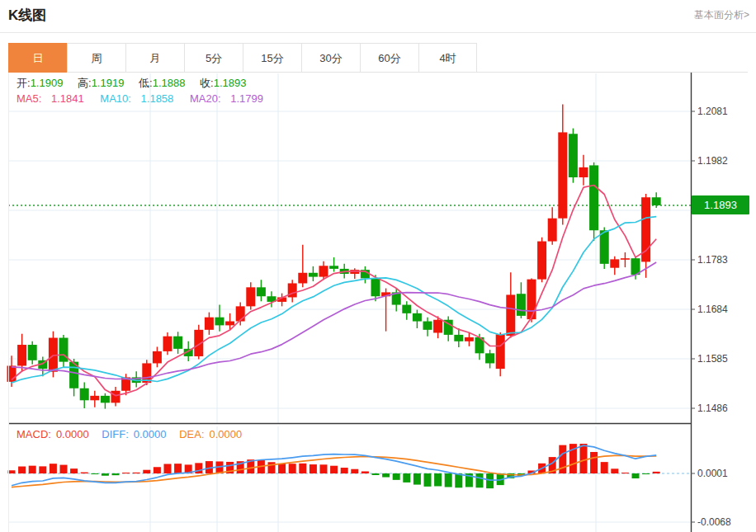 The image size is (756, 532). Describe the element at coordinates (147, 99) in the screenshot. I see `ma-legend-row: MA5: 1.1841 MA10: 1.1858 MA20: 1.1799` at that location.